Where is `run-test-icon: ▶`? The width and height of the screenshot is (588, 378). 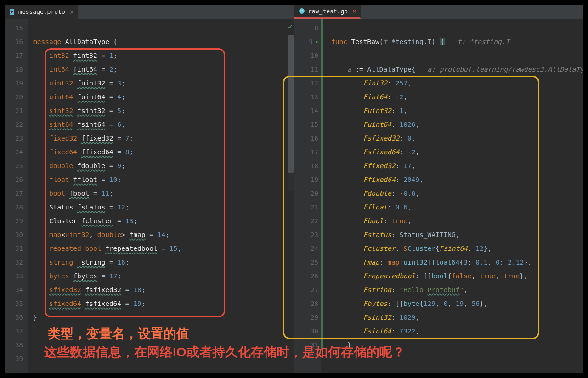 run-test-icon: ▶ is located at coordinates (317, 42).